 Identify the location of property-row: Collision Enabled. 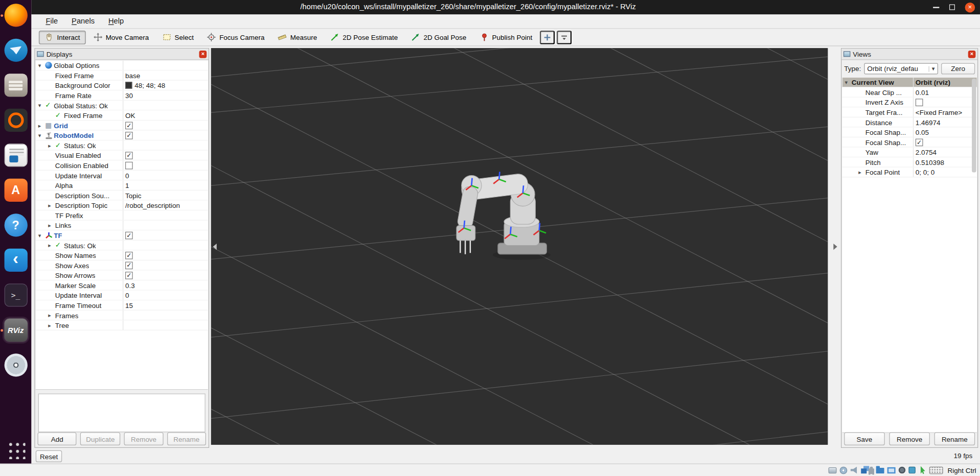
(122, 165).